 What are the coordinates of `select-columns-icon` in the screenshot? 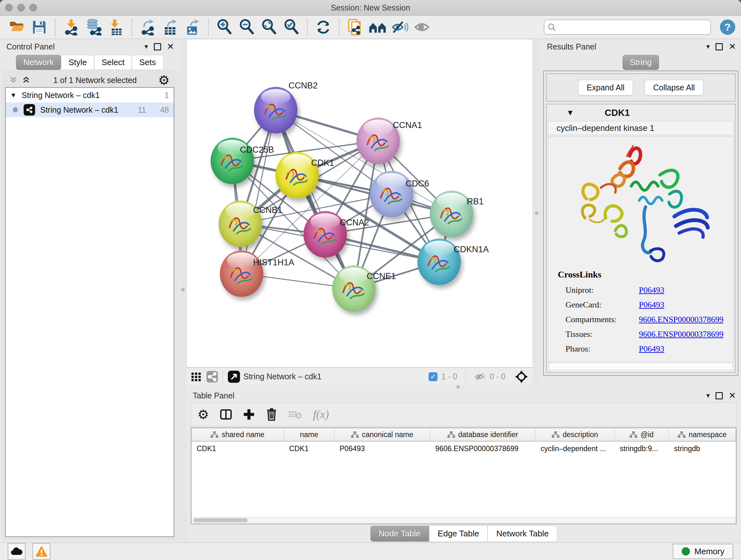 It's located at (226, 414).